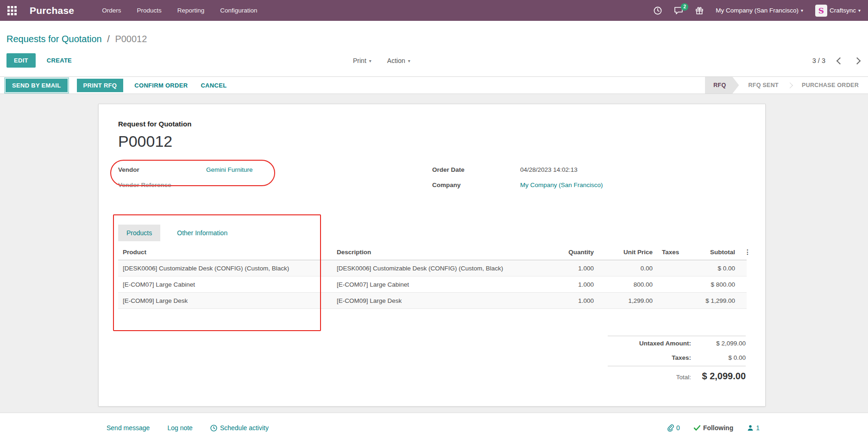 This screenshot has height=445, width=868. What do you see at coordinates (59, 60) in the screenshot?
I see `create-button: CREATE` at bounding box center [59, 60].